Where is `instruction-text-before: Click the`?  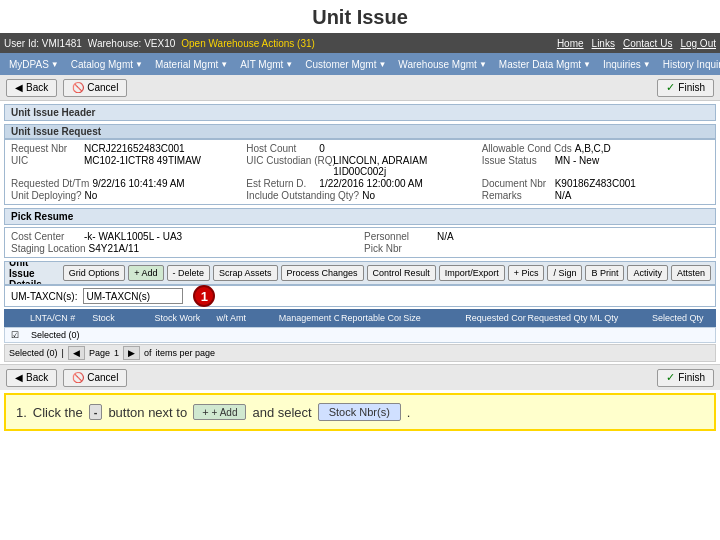 instruction-text-before: Click the is located at coordinates (58, 412).